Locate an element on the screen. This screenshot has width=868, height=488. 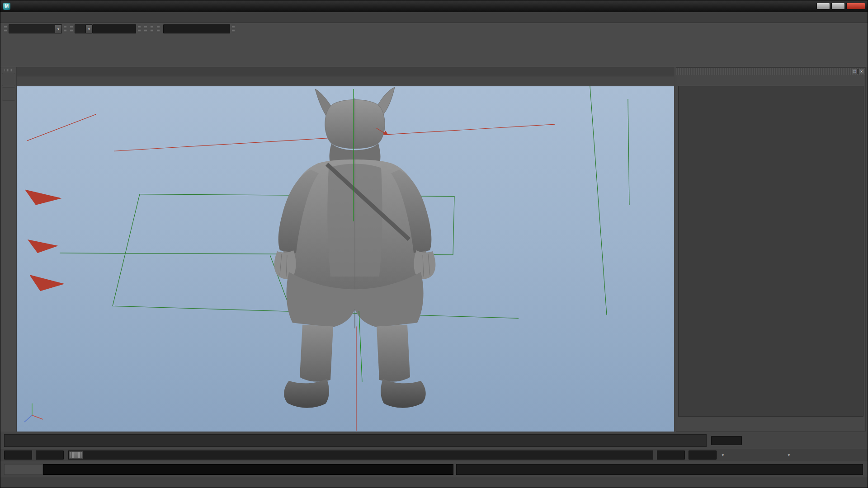
playback-range-bar is located at coordinates (76, 455).